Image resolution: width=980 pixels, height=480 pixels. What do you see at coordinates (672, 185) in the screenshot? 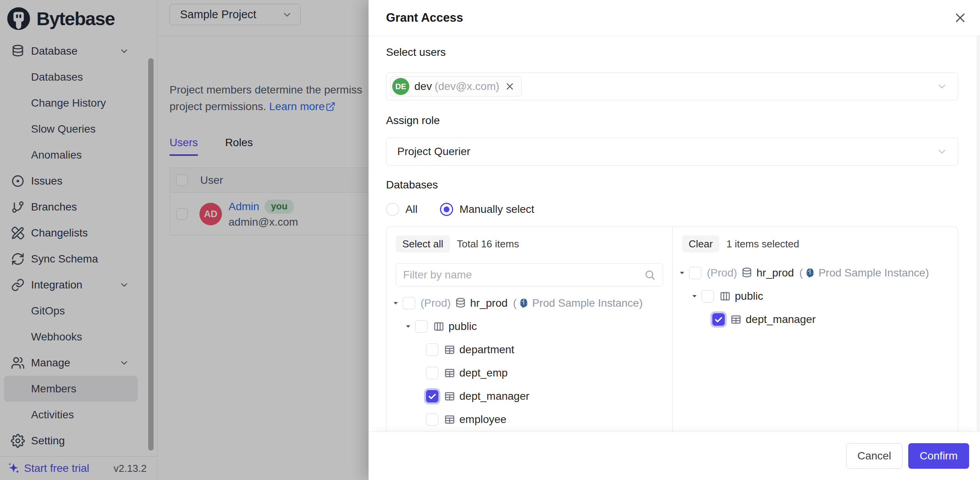
I see `databases-label: Databases` at bounding box center [672, 185].